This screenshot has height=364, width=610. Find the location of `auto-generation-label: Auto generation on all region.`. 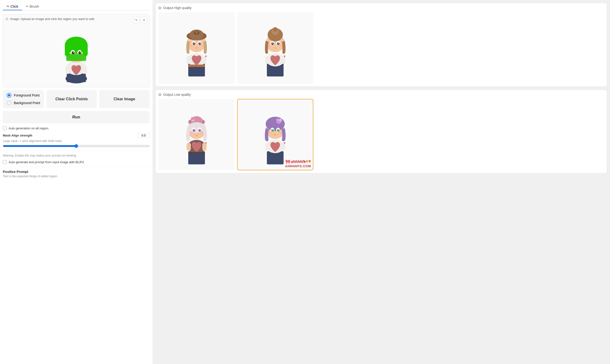

auto-generation-label: Auto generation on all region. is located at coordinates (29, 128).